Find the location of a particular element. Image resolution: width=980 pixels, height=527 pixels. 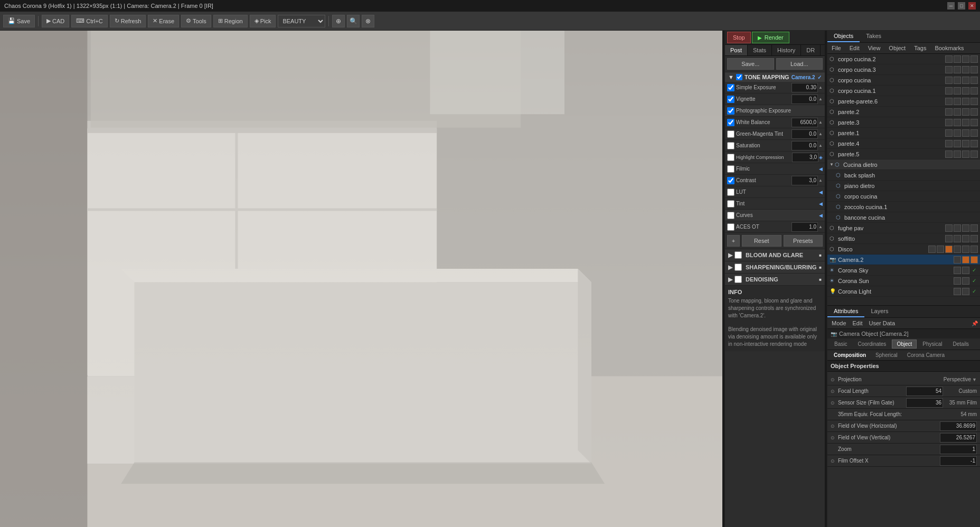

tab-stats: Stats is located at coordinates (760, 50).